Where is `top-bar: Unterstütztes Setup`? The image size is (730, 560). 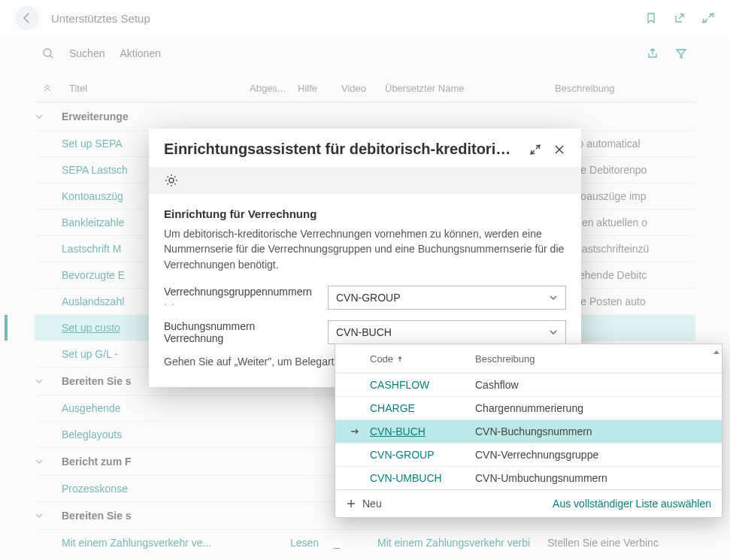 top-bar: Unterstütztes Setup is located at coordinates (365, 18).